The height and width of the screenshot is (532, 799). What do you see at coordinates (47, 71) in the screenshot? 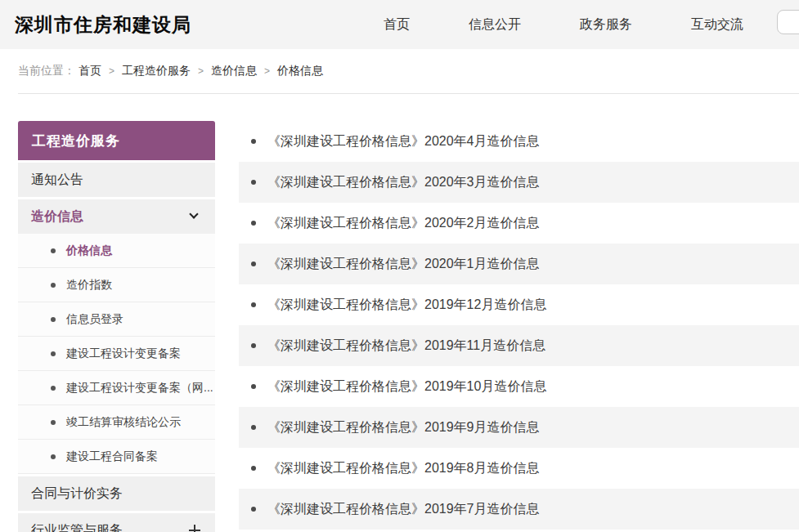
I see `breadcrumb-label: 当前位置：` at bounding box center [47, 71].